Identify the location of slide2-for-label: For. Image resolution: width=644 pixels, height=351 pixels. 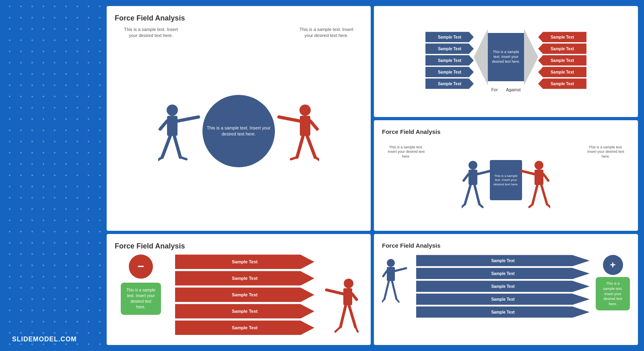
(494, 90).